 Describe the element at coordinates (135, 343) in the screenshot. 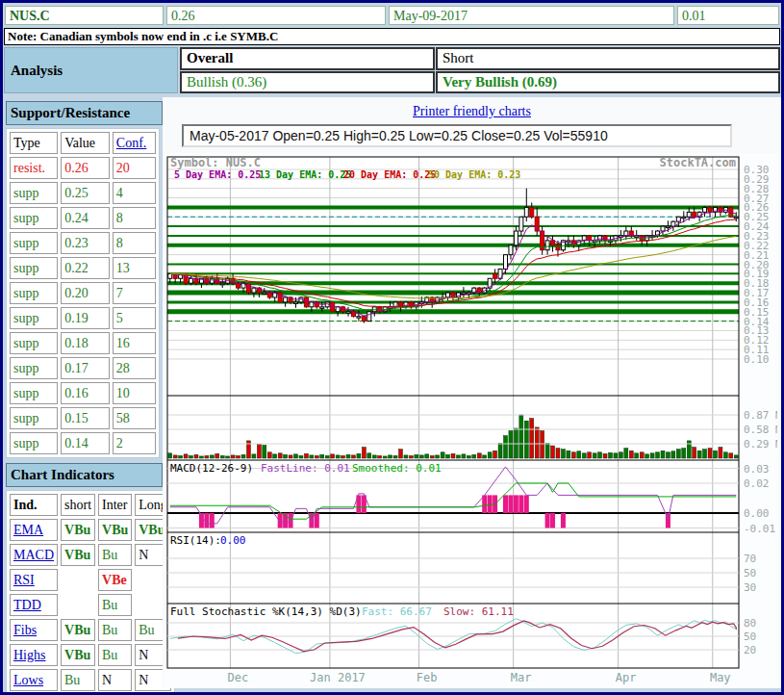

I see `sr-conf: 16` at that location.